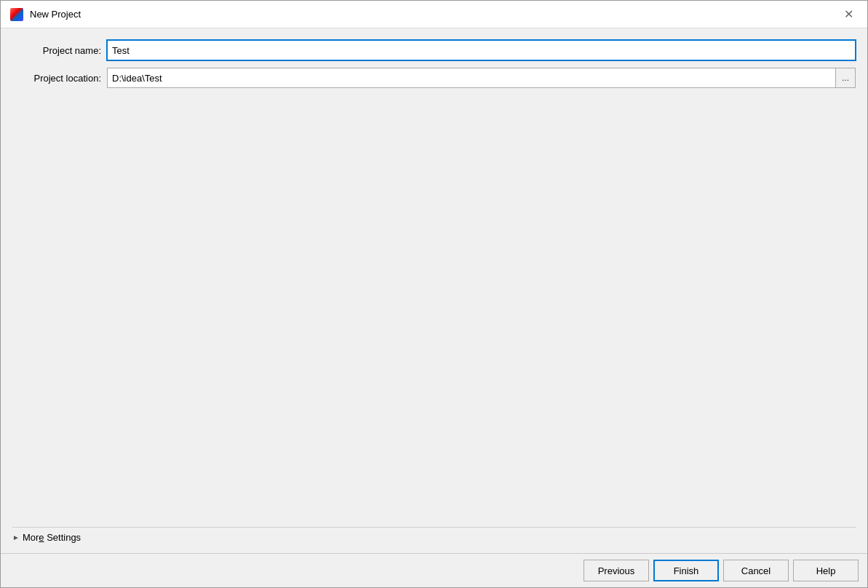 The height and width of the screenshot is (588, 868). I want to click on finish-button: Finish, so click(686, 571).